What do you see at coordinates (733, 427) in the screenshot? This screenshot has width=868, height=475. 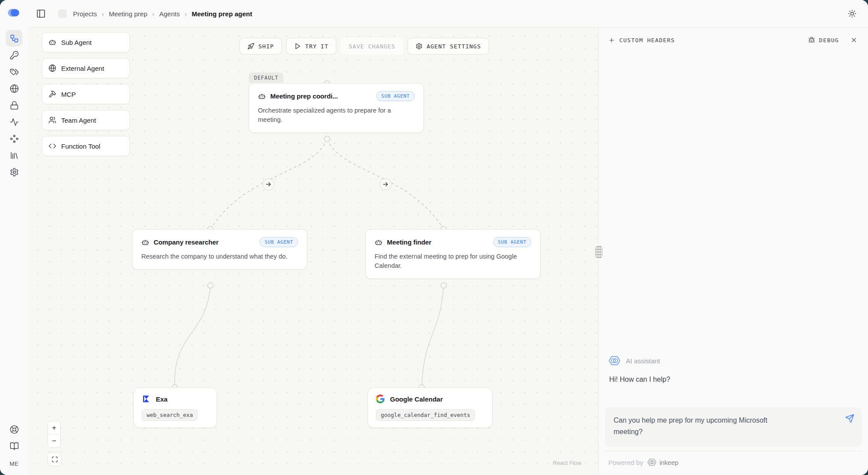 I see `chat-composer: Can you help me prep for my upcoming Mic…` at bounding box center [733, 427].